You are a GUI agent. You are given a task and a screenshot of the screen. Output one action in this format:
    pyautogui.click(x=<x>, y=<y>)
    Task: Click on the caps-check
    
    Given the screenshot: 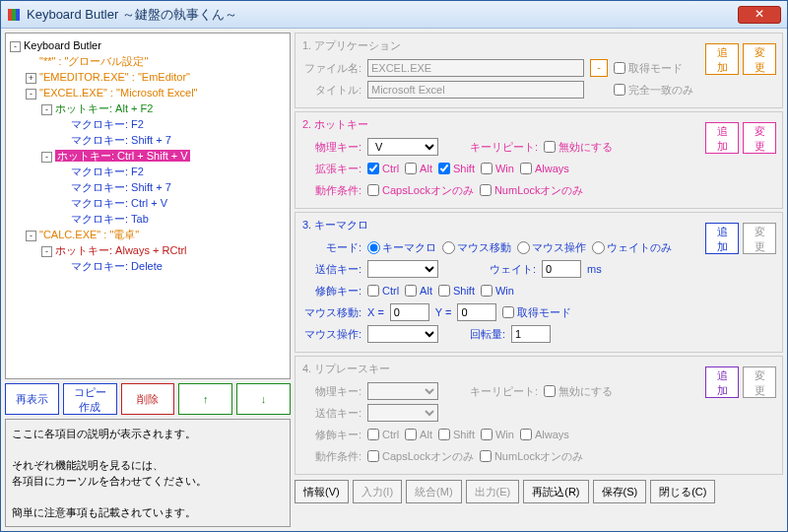 What is the action you would take?
    pyautogui.click(x=373, y=190)
    